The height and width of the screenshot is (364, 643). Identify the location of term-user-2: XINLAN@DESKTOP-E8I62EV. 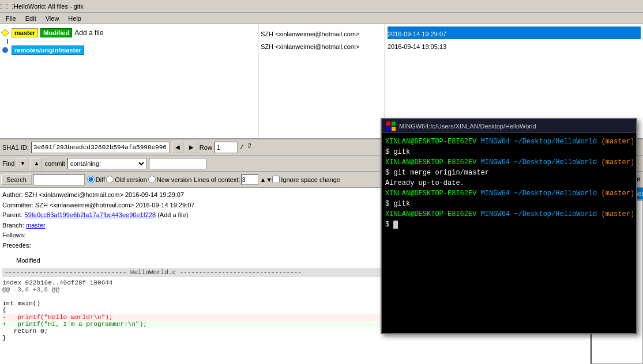
(431, 162).